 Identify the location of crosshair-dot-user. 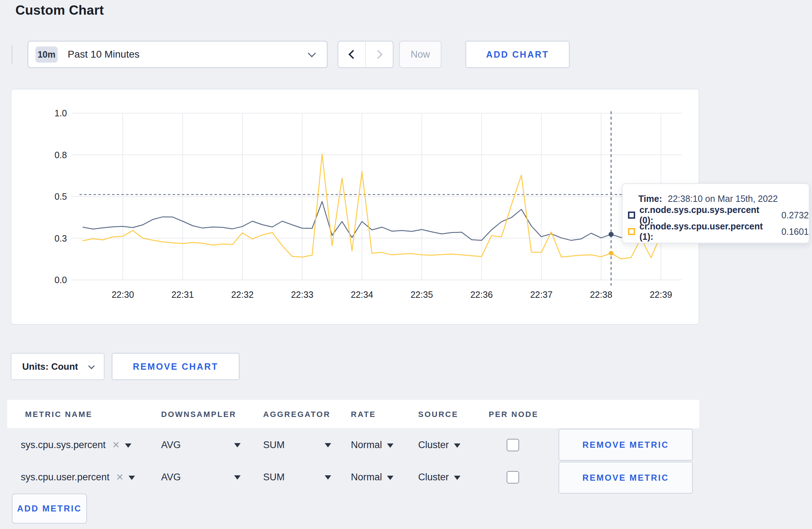
(611, 253).